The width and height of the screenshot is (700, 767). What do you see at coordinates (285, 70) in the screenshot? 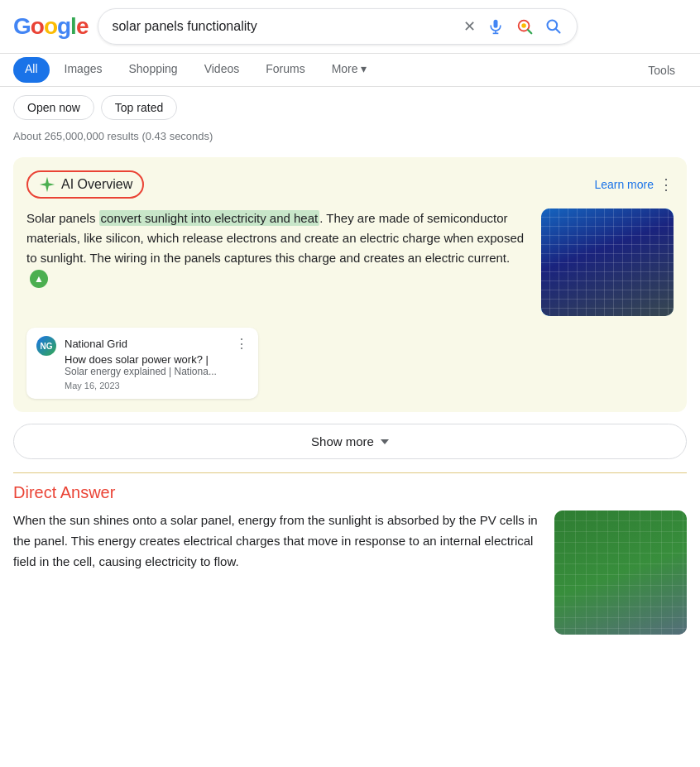
I see `tab-forums: Forums` at bounding box center [285, 70].